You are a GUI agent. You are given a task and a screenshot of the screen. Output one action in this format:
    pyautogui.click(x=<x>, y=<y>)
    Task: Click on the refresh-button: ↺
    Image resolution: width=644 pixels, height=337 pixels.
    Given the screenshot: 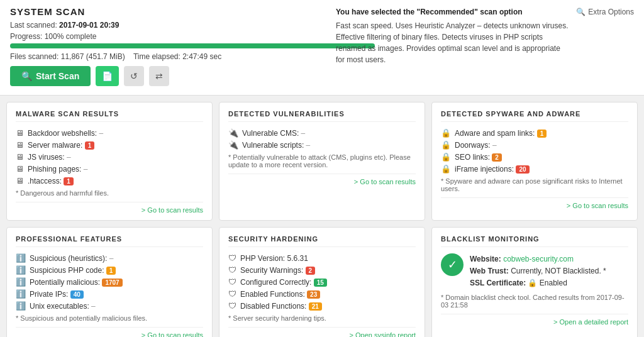 What is the action you would take?
    pyautogui.click(x=134, y=76)
    